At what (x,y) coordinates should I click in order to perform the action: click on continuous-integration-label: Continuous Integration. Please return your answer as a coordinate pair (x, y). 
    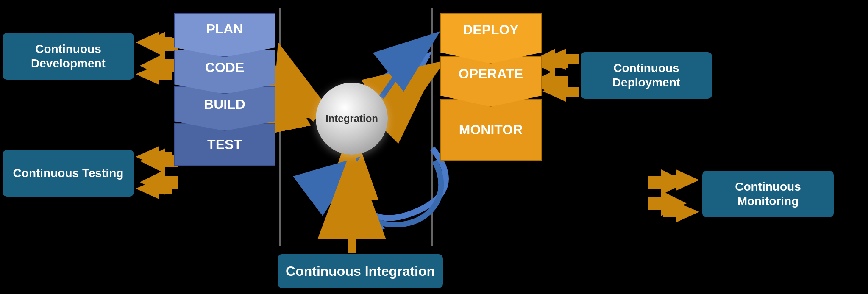
    Looking at the image, I should click on (360, 271).